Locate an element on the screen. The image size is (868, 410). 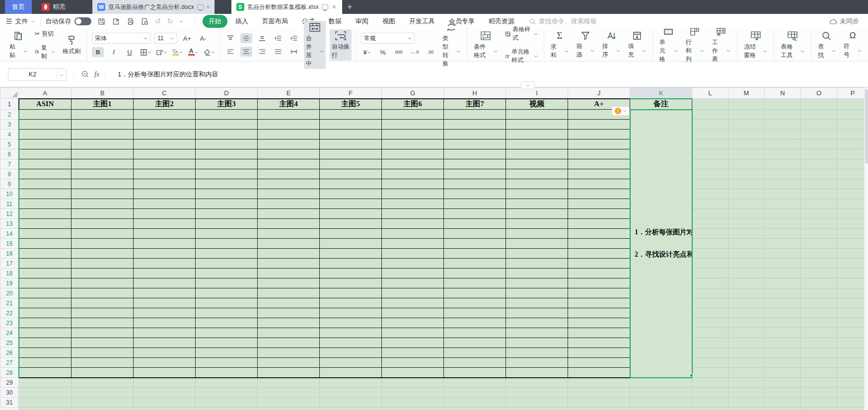
cell-A19 is located at coordinates (45, 283).